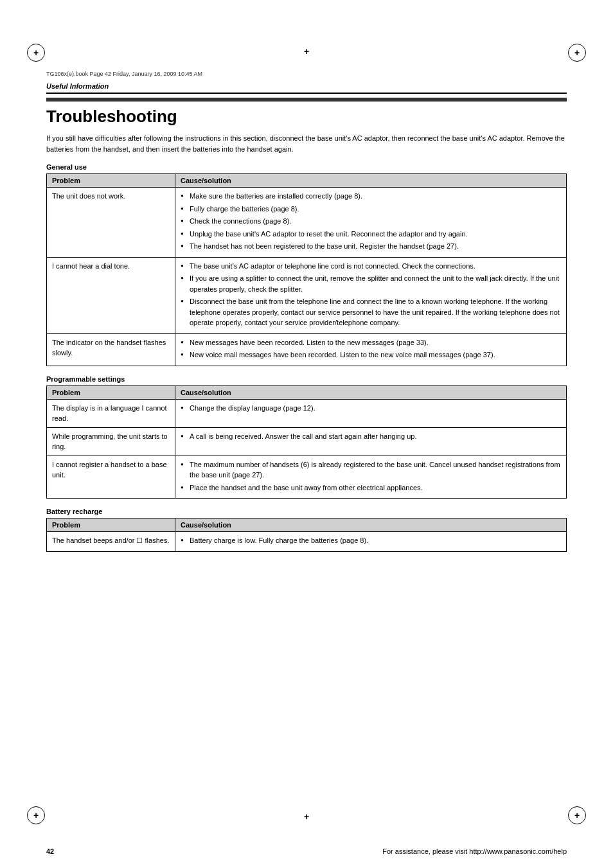  I want to click on page-title: Troubleshooting, so click(306, 117).